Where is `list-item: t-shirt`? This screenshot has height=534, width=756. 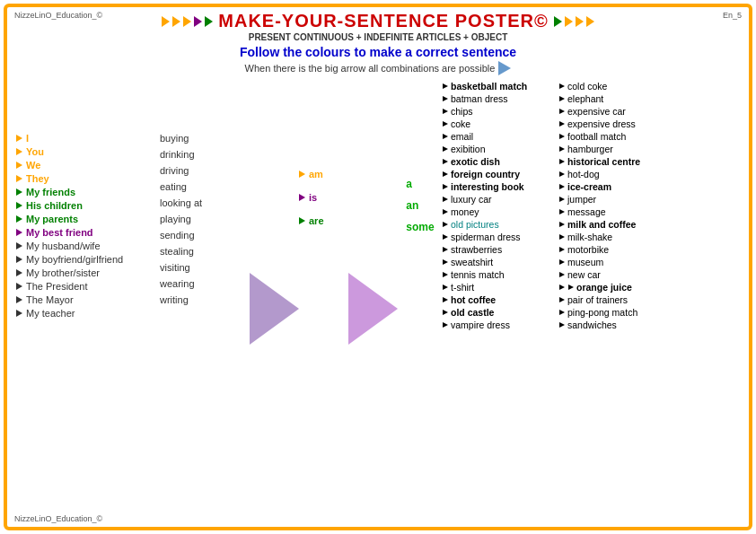
list-item: t-shirt is located at coordinates (501, 287).